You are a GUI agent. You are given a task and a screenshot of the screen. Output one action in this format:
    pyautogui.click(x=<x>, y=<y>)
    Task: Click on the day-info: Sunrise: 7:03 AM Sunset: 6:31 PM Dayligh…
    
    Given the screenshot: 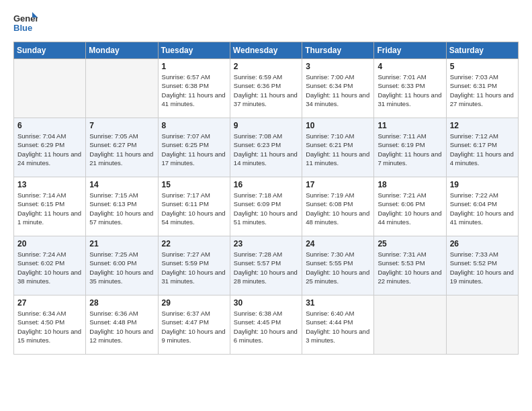 What is the action you would take?
    pyautogui.click(x=482, y=90)
    